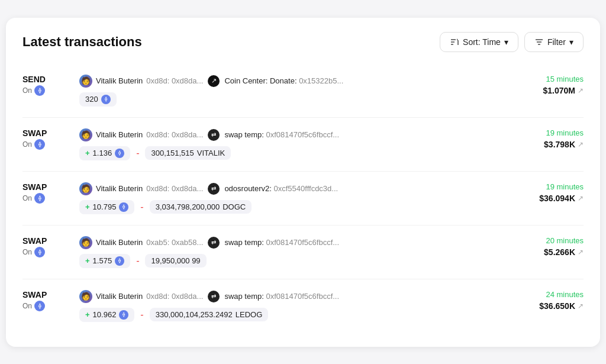 Image resolution: width=606 pixels, height=364 pixels. I want to click on amount-badge-minus: 19,950,000 99, so click(175, 260).